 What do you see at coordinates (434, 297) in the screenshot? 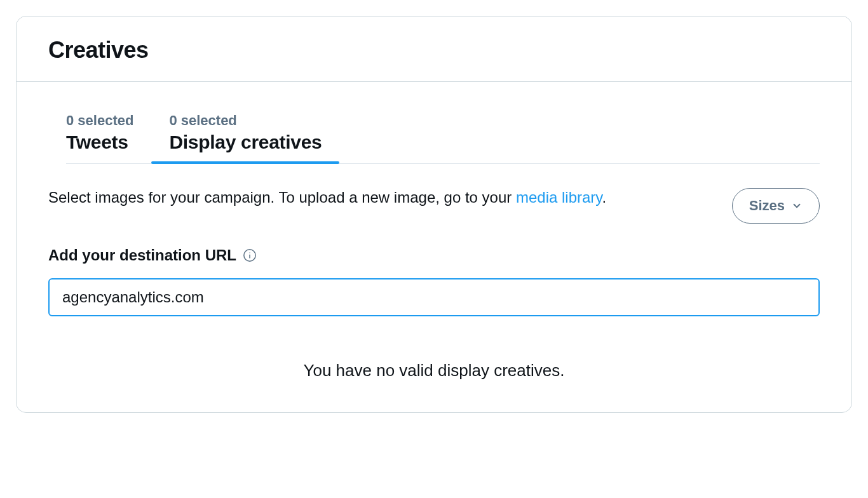
I see `destination-url-input` at bounding box center [434, 297].